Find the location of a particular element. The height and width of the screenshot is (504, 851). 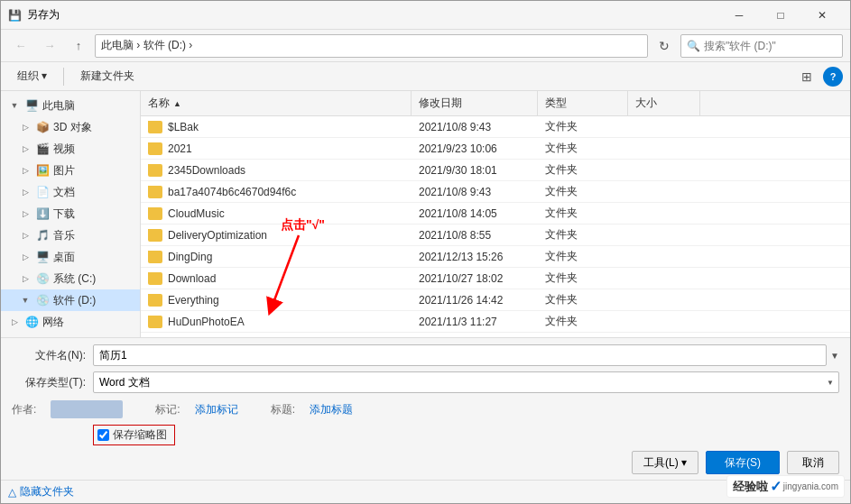

sidebar-item-documents: ▷ 📄 文档 is located at coordinates (70, 192).